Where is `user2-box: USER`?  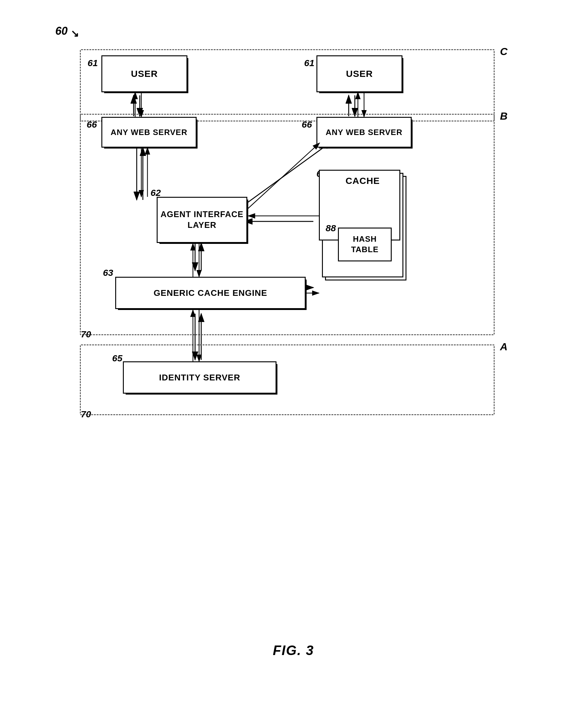
user2-box: USER is located at coordinates (359, 74).